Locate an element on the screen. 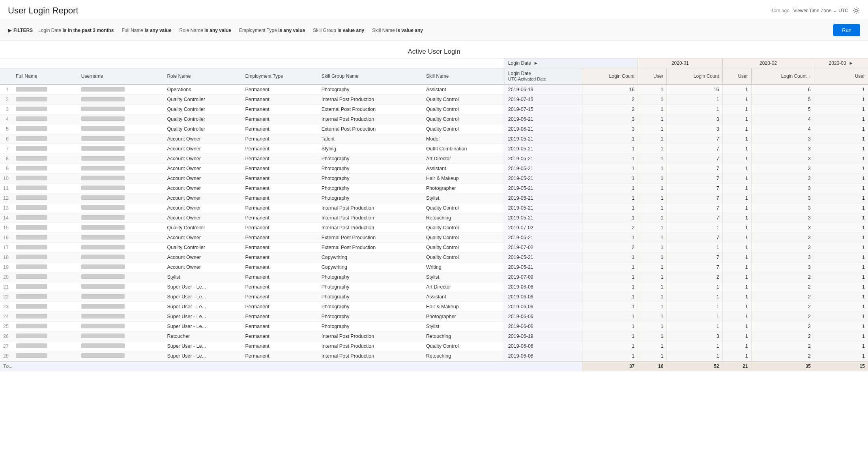 This screenshot has width=868, height=476. cell-role: Operations is located at coordinates (203, 90).